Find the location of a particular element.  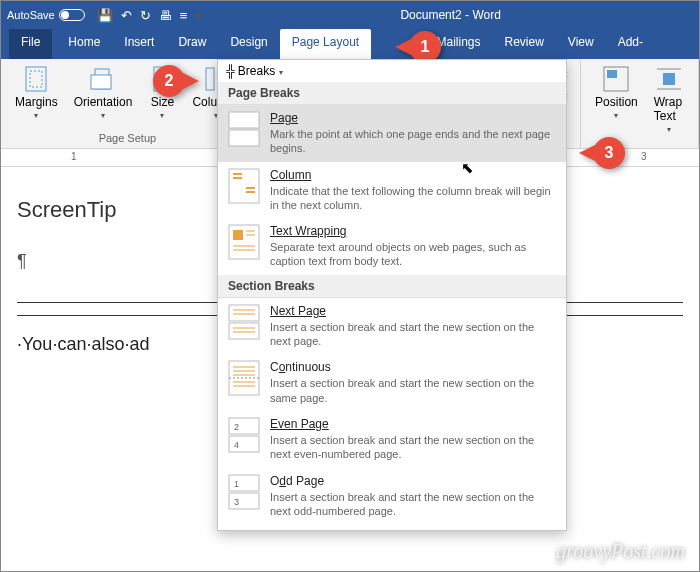

arrange-group: Position▾ Wrap Text▾ is located at coordinates (640, 104).